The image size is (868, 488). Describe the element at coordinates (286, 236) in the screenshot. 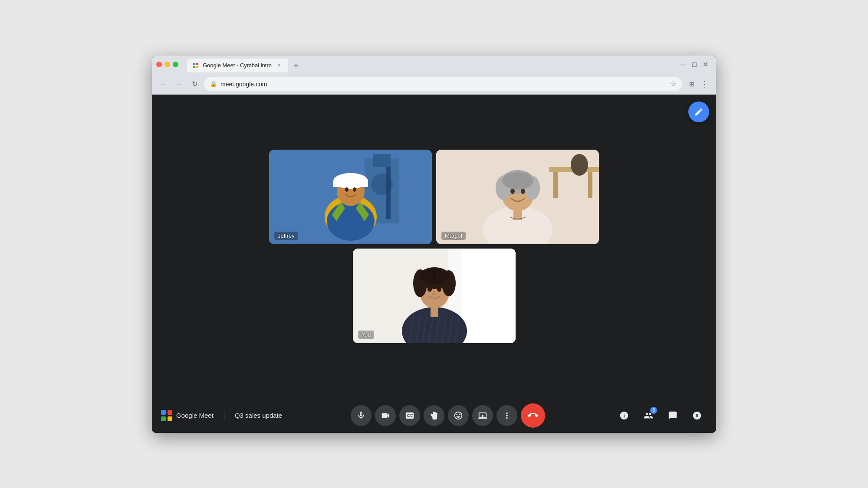

I see `jeffrey-name-label: Jeffrey` at that location.